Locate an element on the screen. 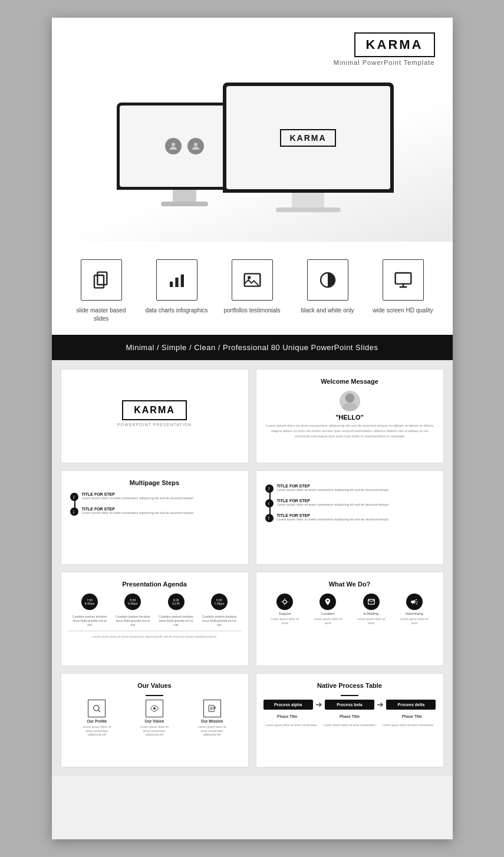 This screenshot has width=504, height=857. slide-title-welcome: Welcome Message is located at coordinates (350, 381).